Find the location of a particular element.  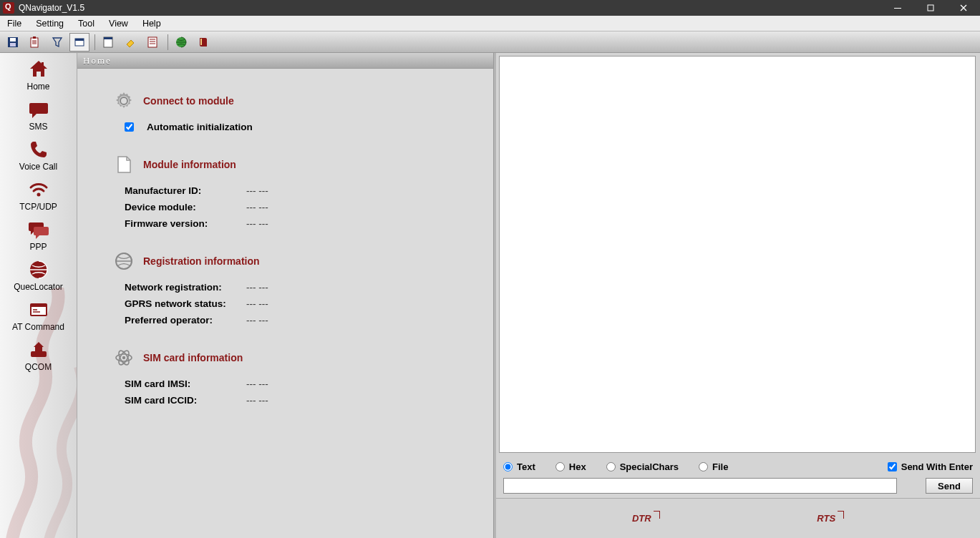

mode-text: Text is located at coordinates (520, 466).